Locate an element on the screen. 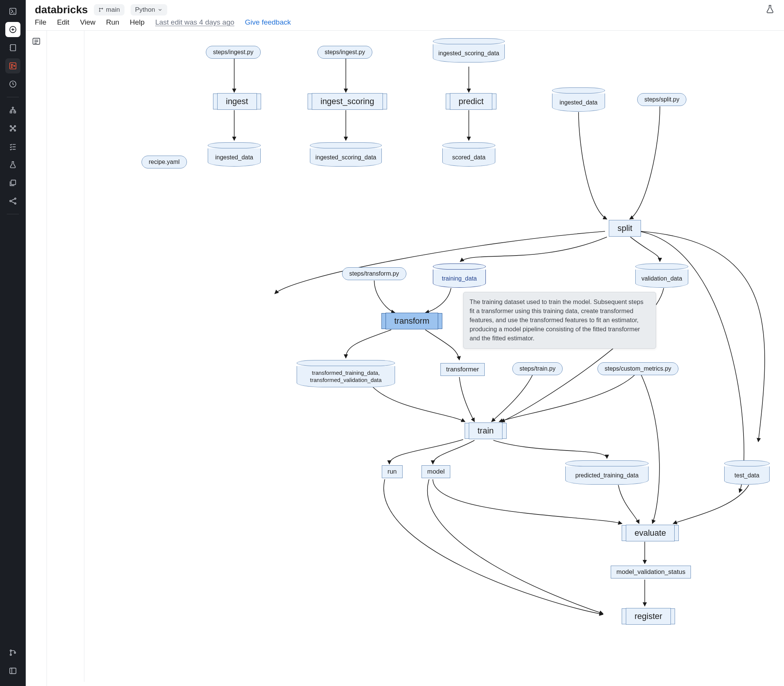 This screenshot has width=784, height=686. split-src: steps/split.py is located at coordinates (662, 100).